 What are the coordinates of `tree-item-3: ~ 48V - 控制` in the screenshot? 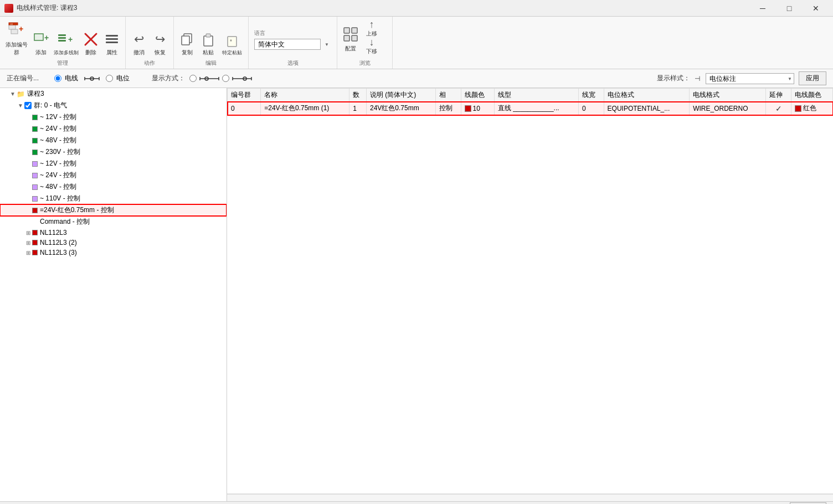 It's located at (113, 141).